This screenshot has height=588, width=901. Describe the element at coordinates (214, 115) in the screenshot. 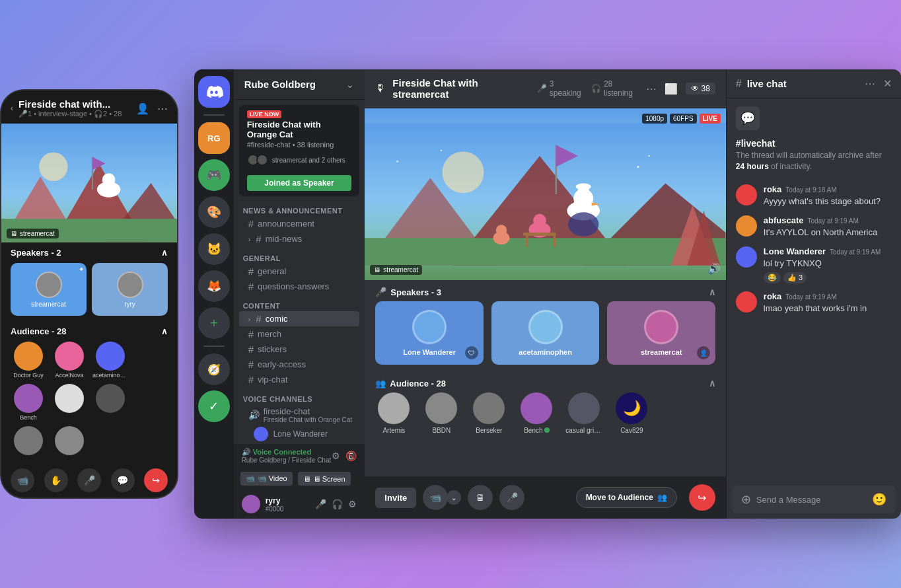

I see `icon-bar-divider` at that location.